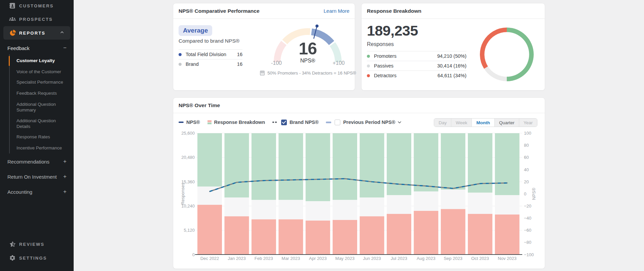 The height and width of the screenshot is (271, 644). What do you see at coordinates (417, 75) in the screenshot?
I see `table-row: Detractors 64,611 (34%)` at bounding box center [417, 75].